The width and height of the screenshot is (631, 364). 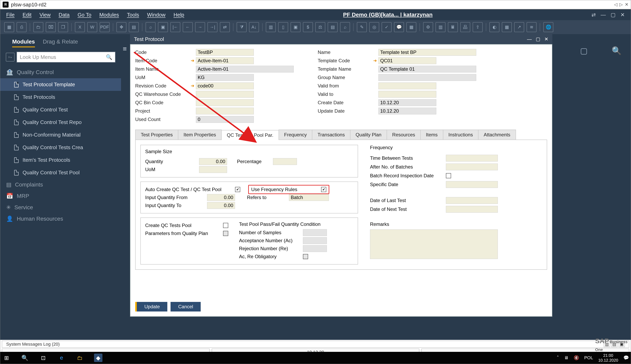 I want to click on checkbox-acre-obligatory, so click(x=306, y=256).